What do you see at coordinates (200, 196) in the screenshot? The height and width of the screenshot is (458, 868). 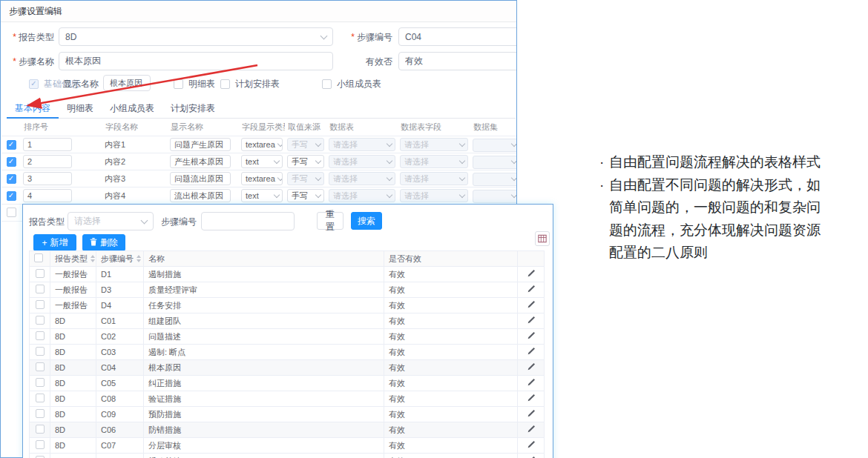 I see `display-name-cell-input: 流出根本原因` at bounding box center [200, 196].